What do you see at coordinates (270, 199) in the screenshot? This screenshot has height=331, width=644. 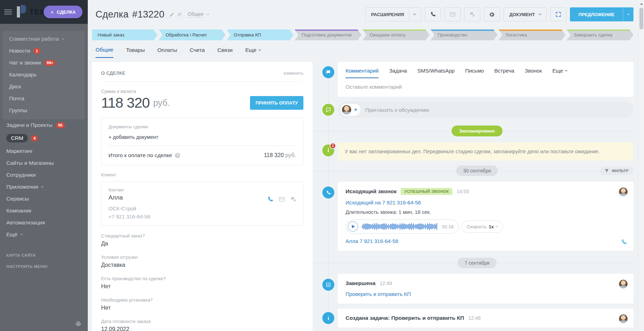 I see `phone-icon` at bounding box center [270, 199].